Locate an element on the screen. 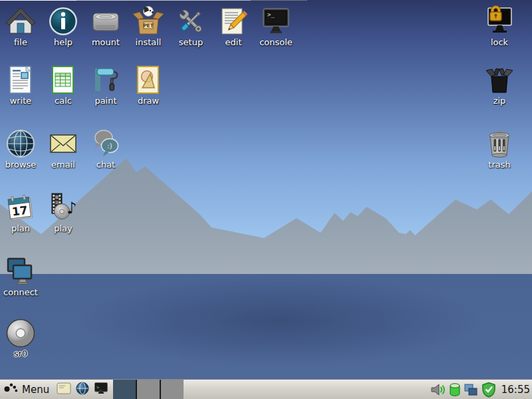 The height and width of the screenshot is (399, 532). desktop-icon-lock: lock is located at coordinates (499, 27).